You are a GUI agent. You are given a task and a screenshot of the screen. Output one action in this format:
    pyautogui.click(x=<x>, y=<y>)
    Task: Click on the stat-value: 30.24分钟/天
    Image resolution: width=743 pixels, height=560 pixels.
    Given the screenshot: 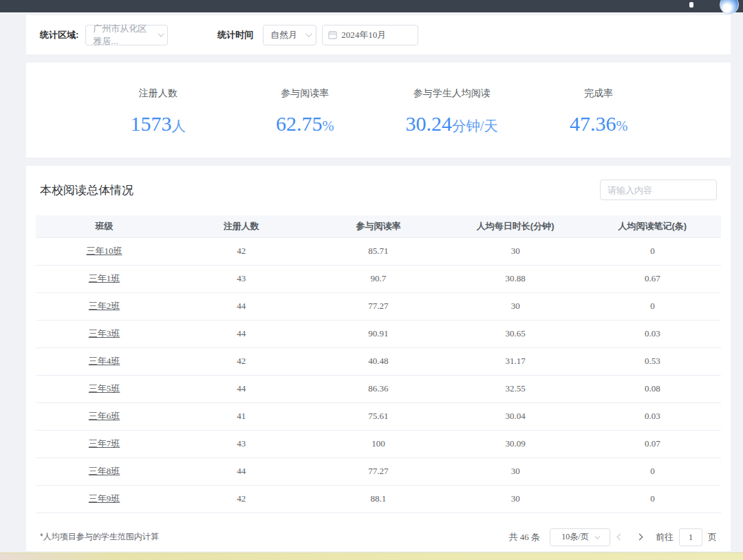 What is the action you would take?
    pyautogui.click(x=452, y=124)
    